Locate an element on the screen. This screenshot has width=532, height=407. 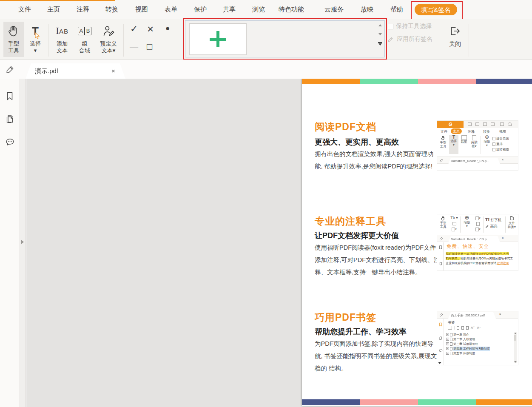
mini-hand-tool: 手型工具 is located at coordinates (443, 142).